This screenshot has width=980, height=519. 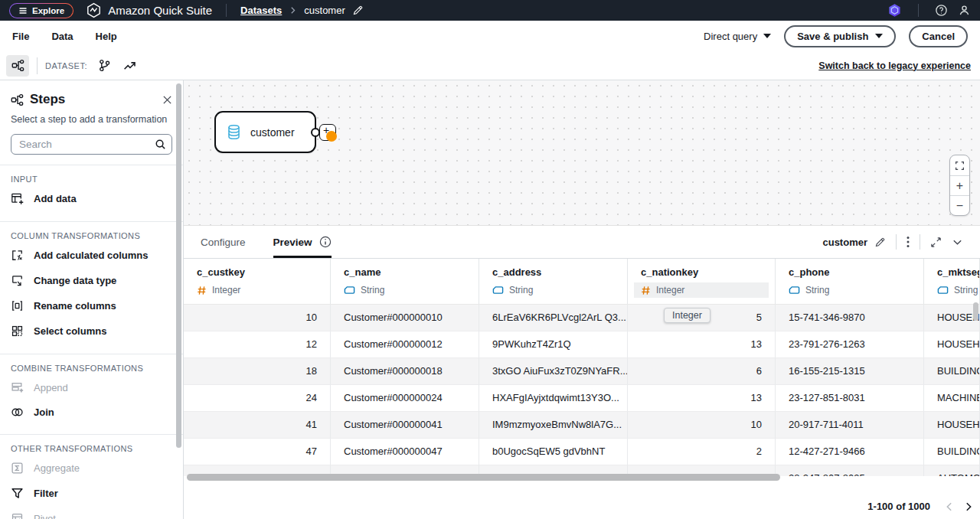 What do you see at coordinates (737, 37) in the screenshot?
I see `query-mode-dropdown: Direct query` at bounding box center [737, 37].